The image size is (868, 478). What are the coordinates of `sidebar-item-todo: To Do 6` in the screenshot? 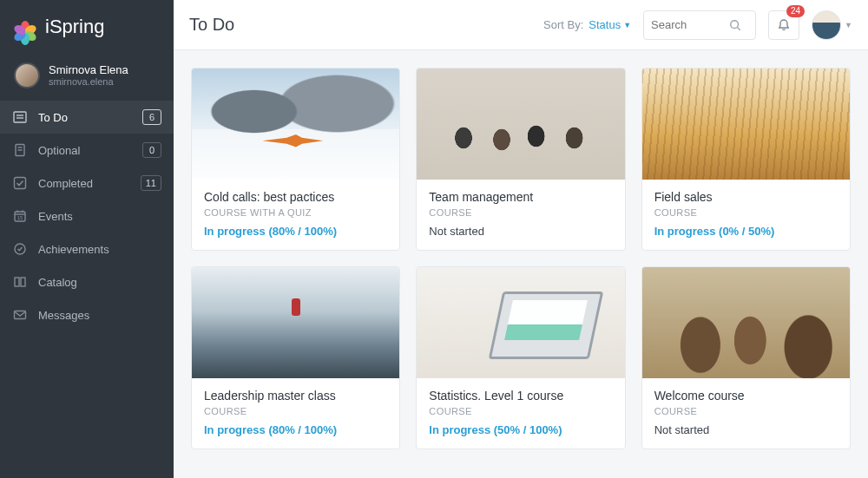 It's located at (87, 117).